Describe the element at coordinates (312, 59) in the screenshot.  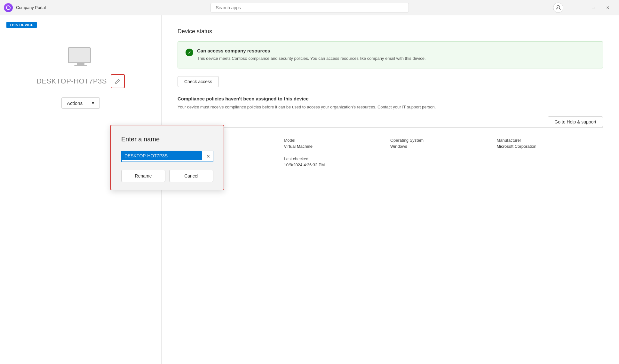
I see `status-card-desc: This device meets Contoso compliance and…` at that location.